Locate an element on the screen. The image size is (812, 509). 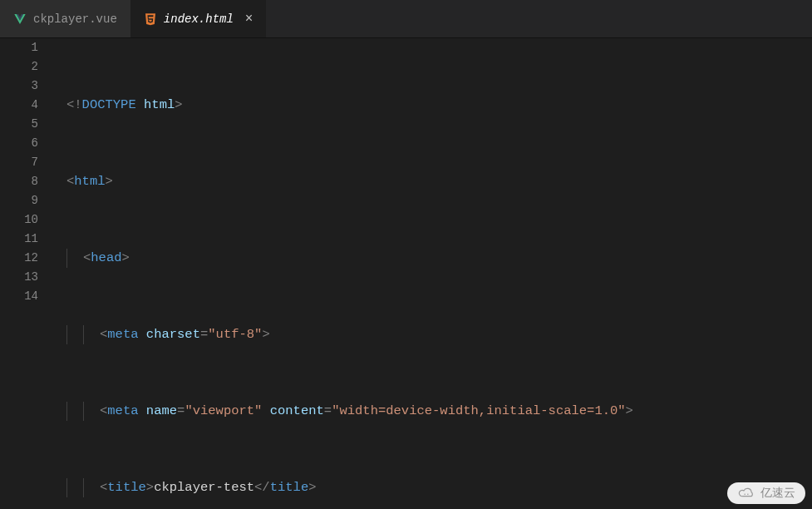
close-icon: × is located at coordinates (249, 19).